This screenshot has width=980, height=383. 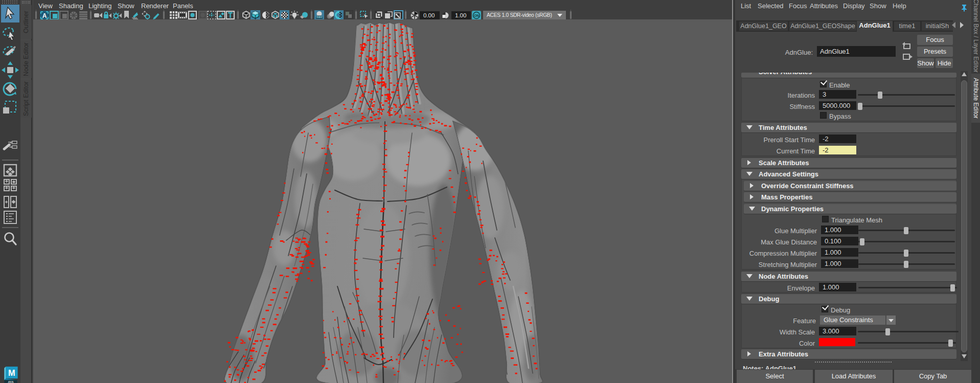 I want to click on svg-text: A, so click(x=45, y=16).